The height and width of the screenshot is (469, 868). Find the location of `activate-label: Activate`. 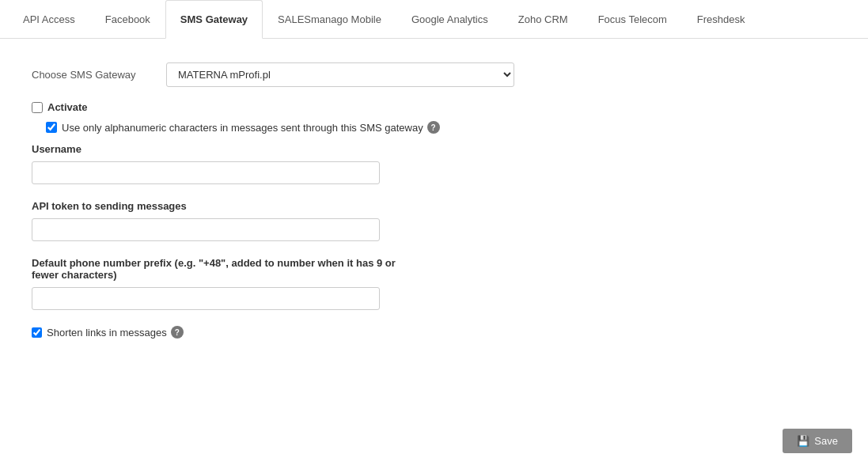

activate-label: Activate is located at coordinates (68, 108).